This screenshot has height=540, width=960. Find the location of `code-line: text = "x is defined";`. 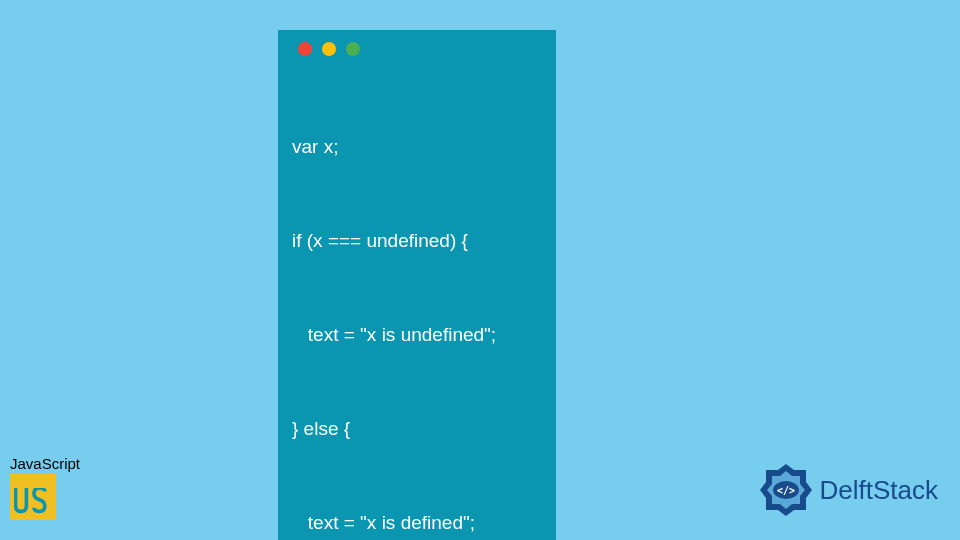

code-line: text = "x is defined"; is located at coordinates (417, 522).